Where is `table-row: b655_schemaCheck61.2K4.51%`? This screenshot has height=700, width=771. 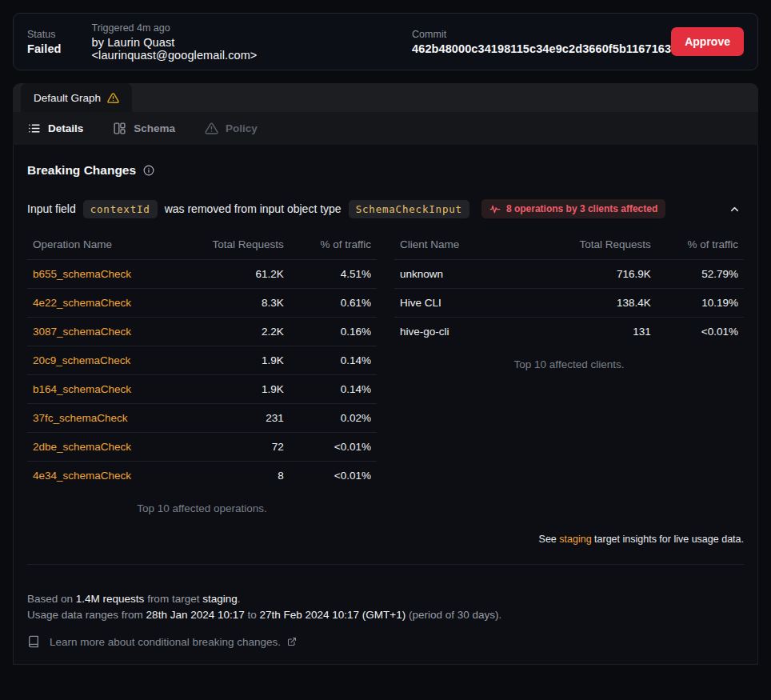
table-row: b655_schemaCheck61.2K4.51% is located at coordinates (202, 274).